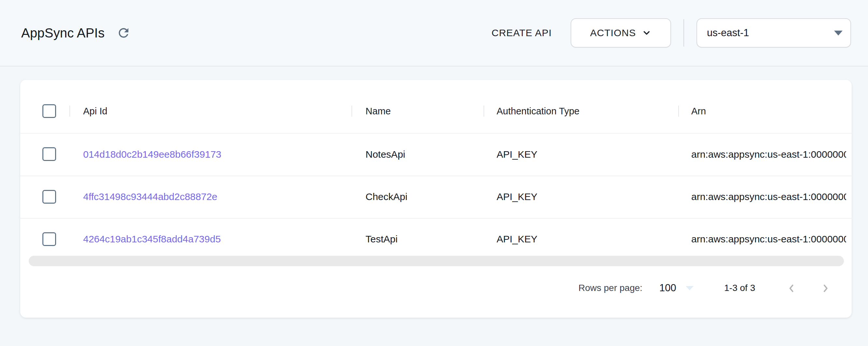 Image resolution: width=868 pixels, height=346 pixels. Describe the element at coordinates (378, 111) in the screenshot. I see `column-header-name: Name` at that location.